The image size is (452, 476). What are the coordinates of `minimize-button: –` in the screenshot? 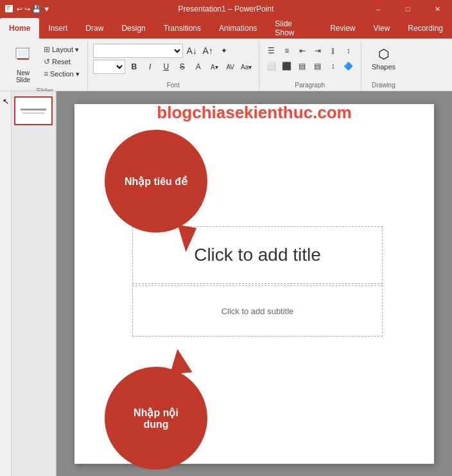 It's located at (378, 9).